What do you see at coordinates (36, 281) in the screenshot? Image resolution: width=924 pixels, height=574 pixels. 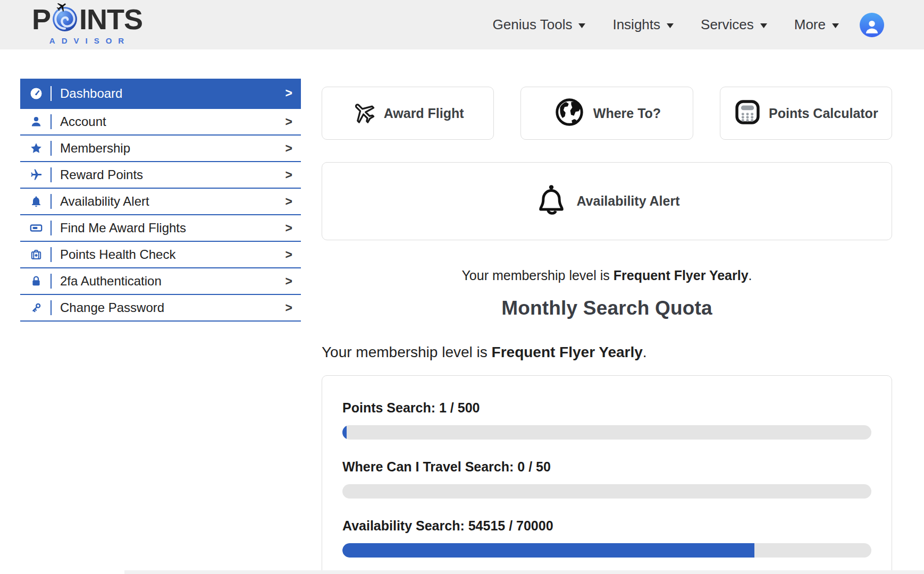 I see `lock-icon` at bounding box center [36, 281].